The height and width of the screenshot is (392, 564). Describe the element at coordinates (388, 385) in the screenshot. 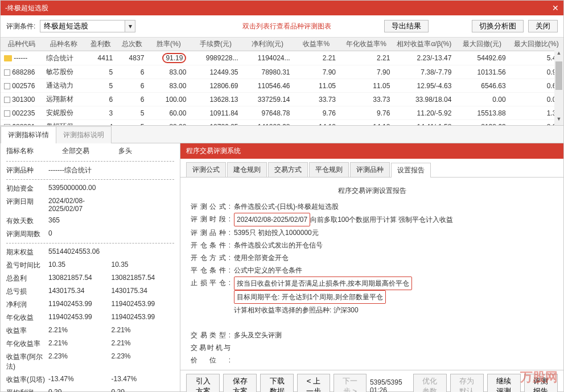

I see `status-text: 5395/5395 01:26` at that location.